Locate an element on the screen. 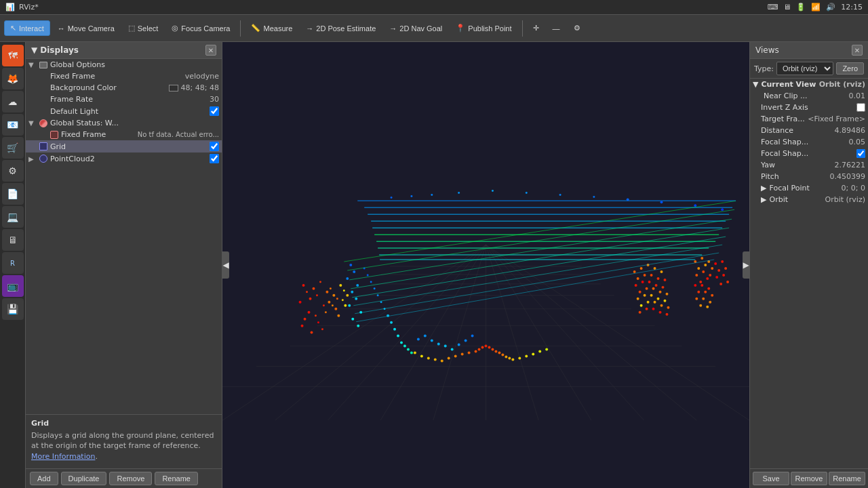 Image resolution: width=868 pixels, height=488 pixels. tree-item-frame-rate: Frame Rate 30 is located at coordinates (123, 99).